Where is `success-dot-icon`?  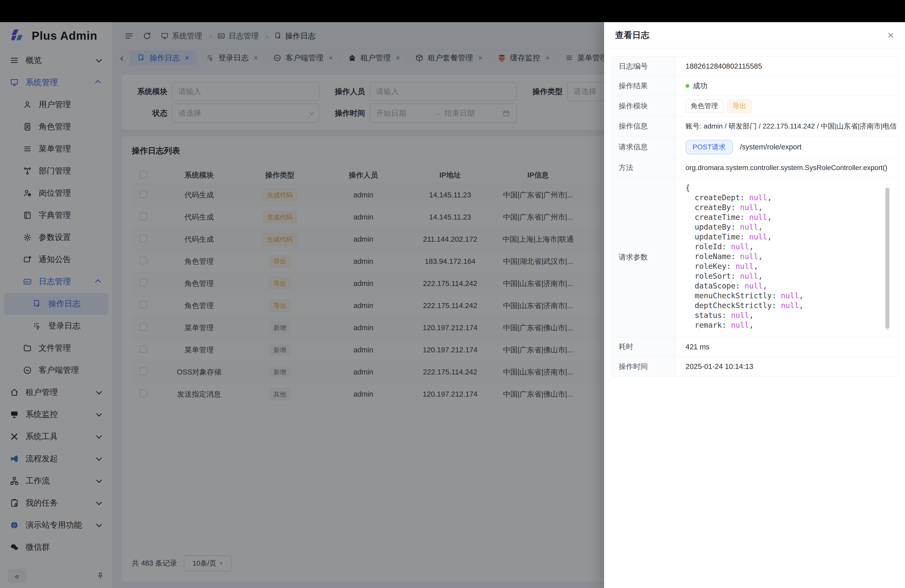
success-dot-icon is located at coordinates (687, 86).